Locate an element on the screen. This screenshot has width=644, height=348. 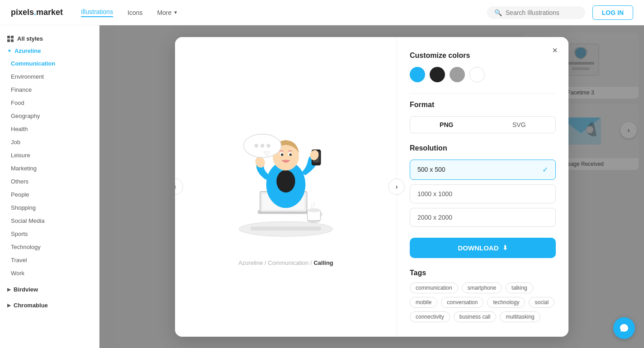
nav-icons: Icons is located at coordinates (135, 13).